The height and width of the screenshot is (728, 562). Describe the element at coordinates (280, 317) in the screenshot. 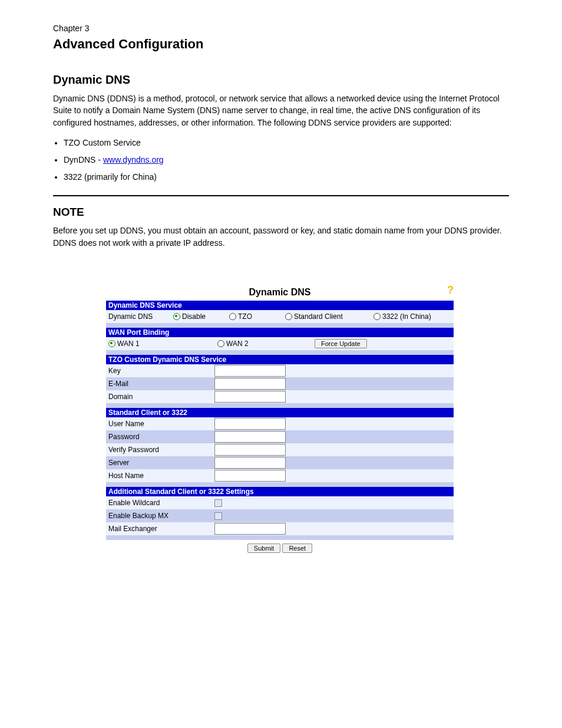

I see `ddns-service-row: Dynamic DNS Disable TZO Standard Client …` at that location.